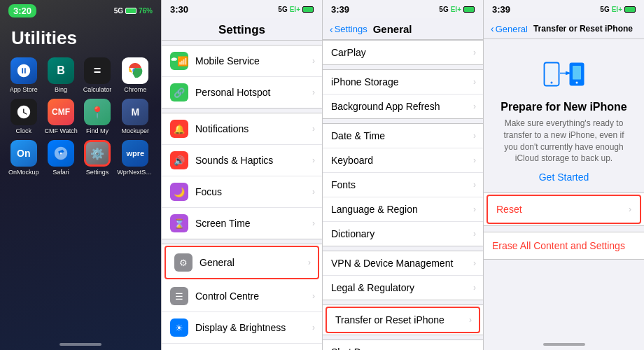  I want to click on controlcentre-label: Control Centre, so click(253, 296).